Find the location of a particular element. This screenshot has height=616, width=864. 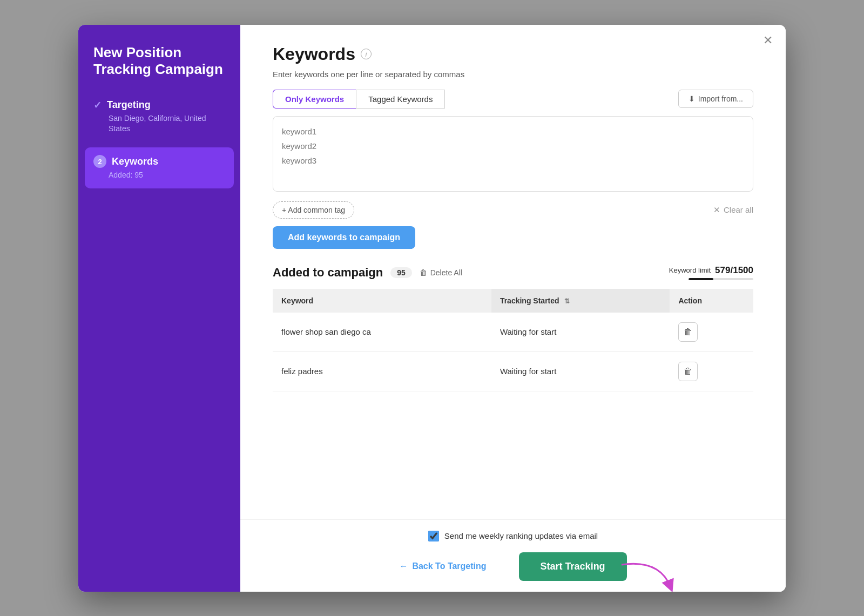

email-row: Send me weekly ranking updates via email is located at coordinates (513, 536).